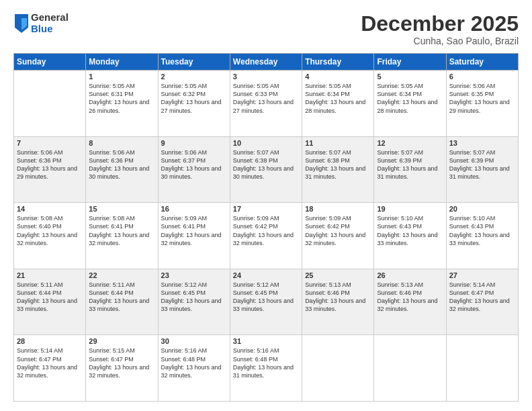 The image size is (532, 411). Describe the element at coordinates (266, 77) in the screenshot. I see `day-number: 3` at that location.